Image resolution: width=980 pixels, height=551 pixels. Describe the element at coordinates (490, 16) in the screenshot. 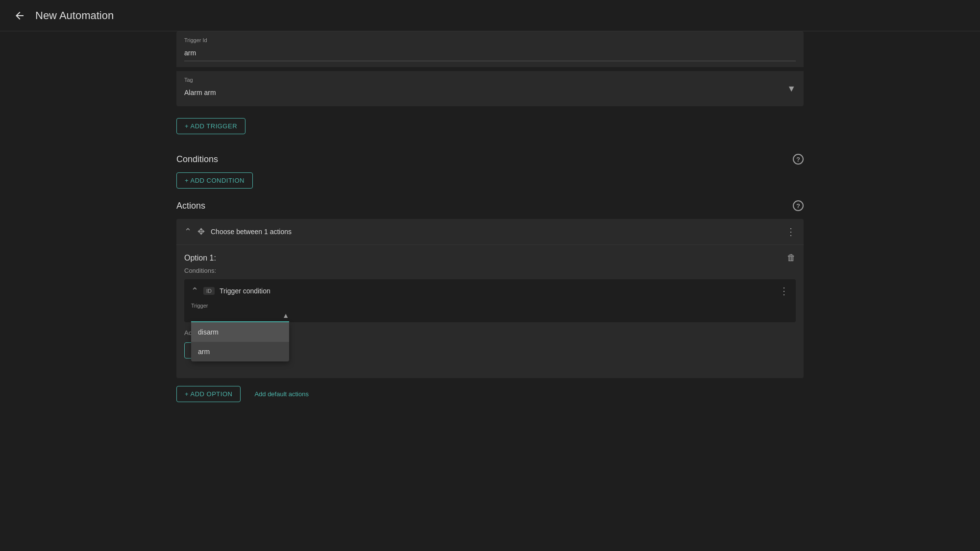

I see `header: New Automation` at that location.